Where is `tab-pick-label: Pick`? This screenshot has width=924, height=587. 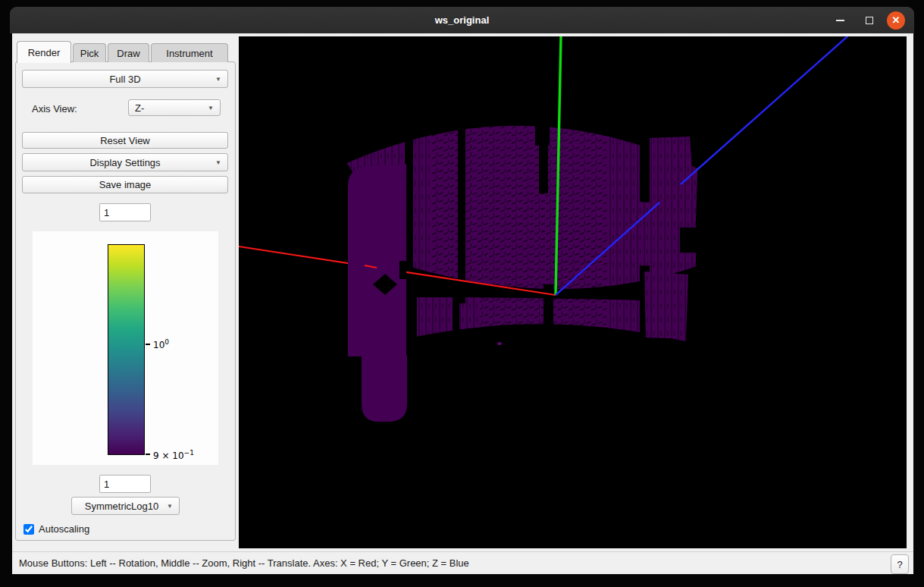 tab-pick-label: Pick is located at coordinates (89, 53).